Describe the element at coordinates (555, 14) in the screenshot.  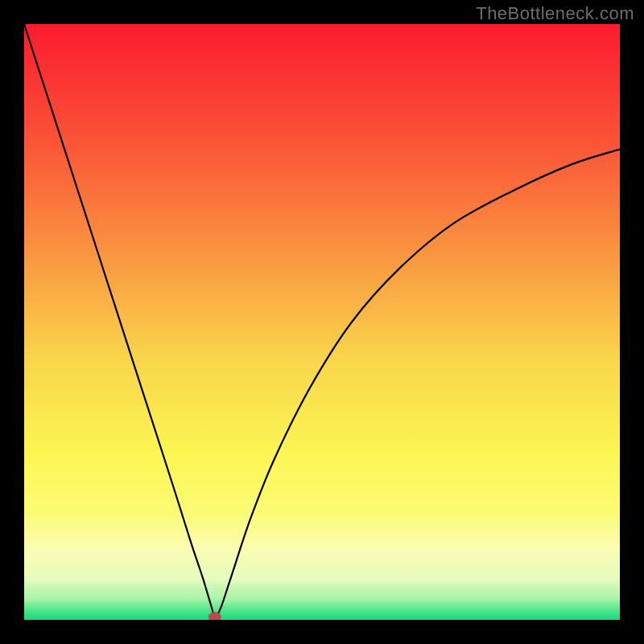
I see `watermark-text: TheBottleneck.com` at that location.